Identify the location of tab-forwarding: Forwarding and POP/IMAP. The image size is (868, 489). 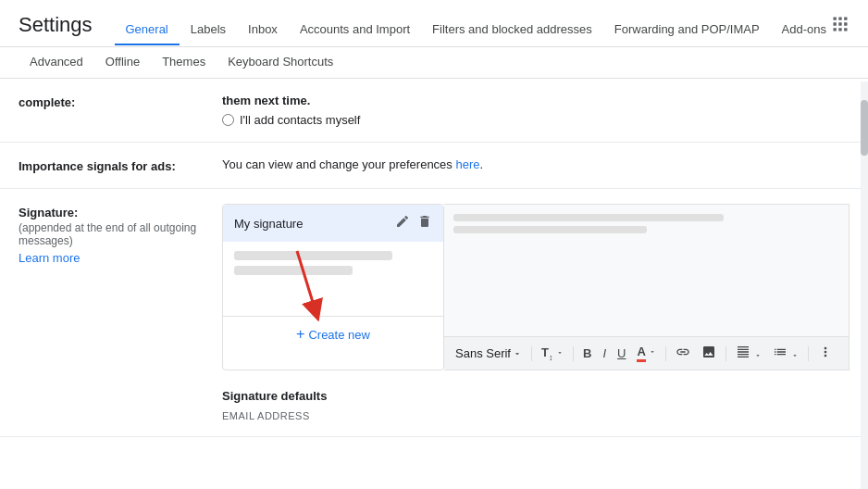
(687, 30).